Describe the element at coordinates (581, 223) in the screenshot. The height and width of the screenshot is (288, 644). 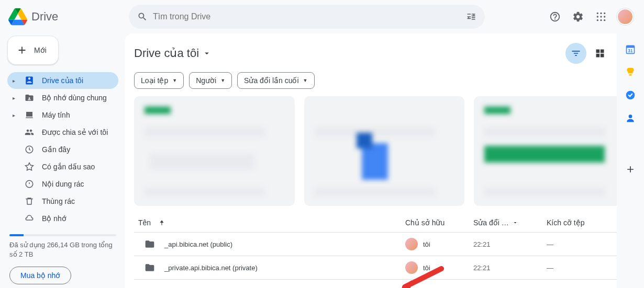
I see `col-size: Kích cỡ tệp` at that location.